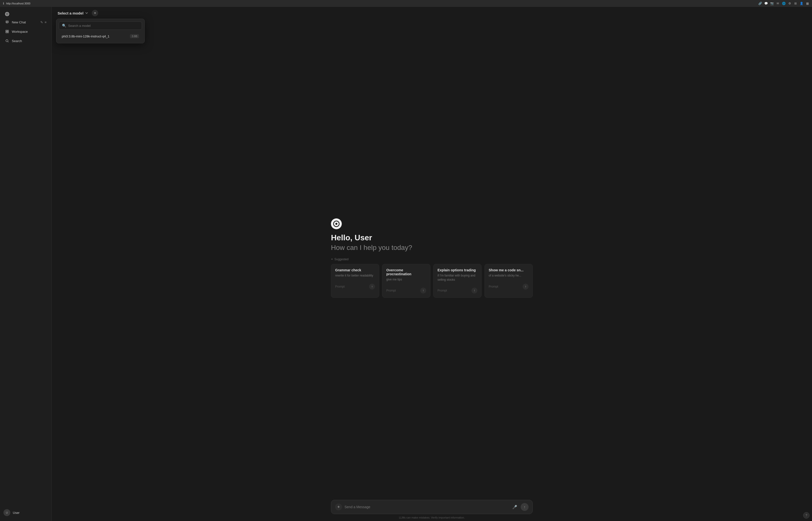 Image resolution: width=812 pixels, height=521 pixels. What do you see at coordinates (16, 513) in the screenshot?
I see `user-label: User` at bounding box center [16, 513].